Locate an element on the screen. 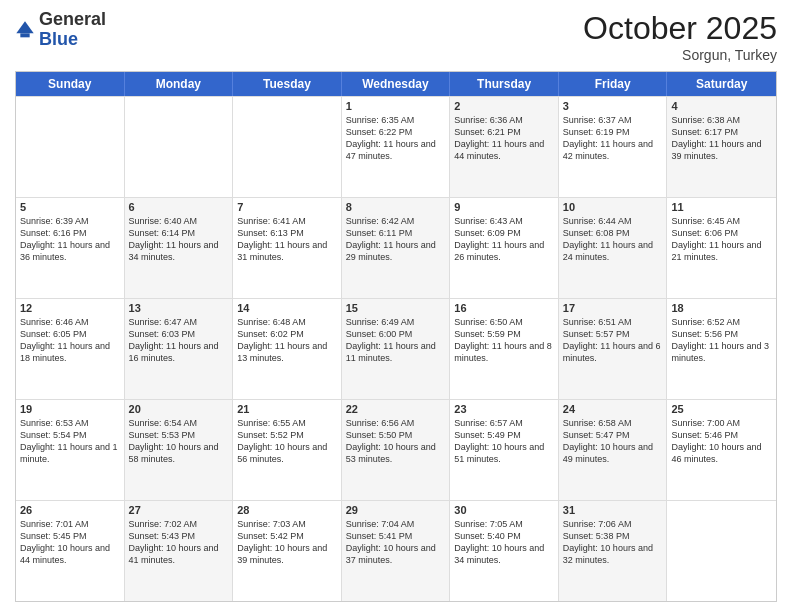  day-details: Sunrise: 7:03 AM Sunset: 5:42 PM Dayligh… is located at coordinates (287, 542).